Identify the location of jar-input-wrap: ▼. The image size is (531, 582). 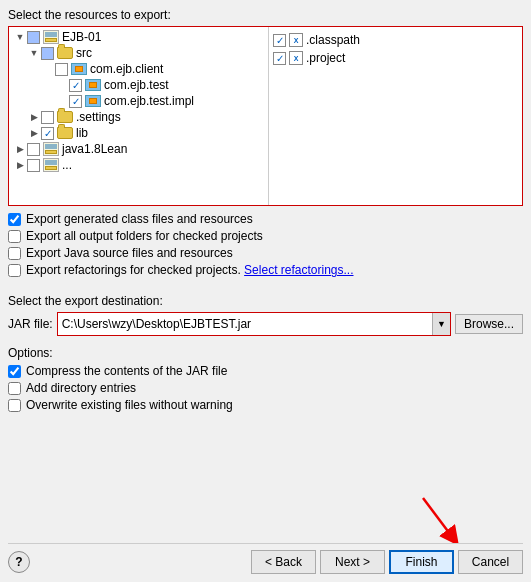
(254, 324).